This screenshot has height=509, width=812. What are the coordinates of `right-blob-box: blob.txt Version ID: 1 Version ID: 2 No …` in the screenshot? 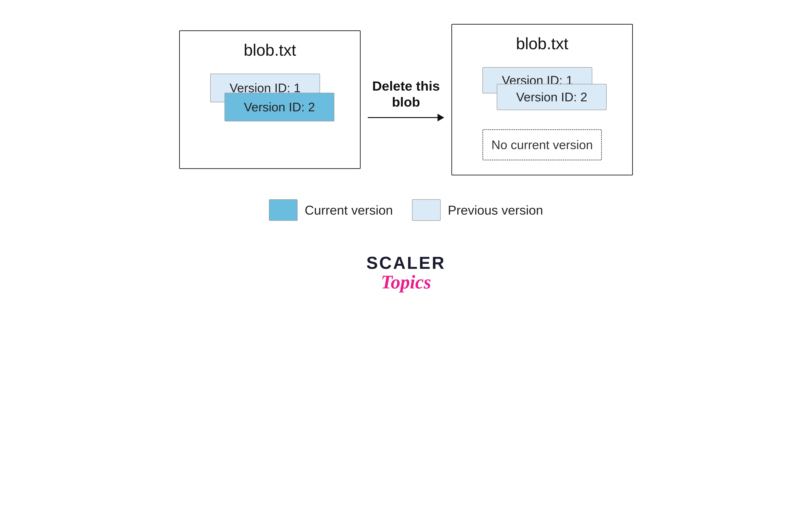 It's located at (542, 100).